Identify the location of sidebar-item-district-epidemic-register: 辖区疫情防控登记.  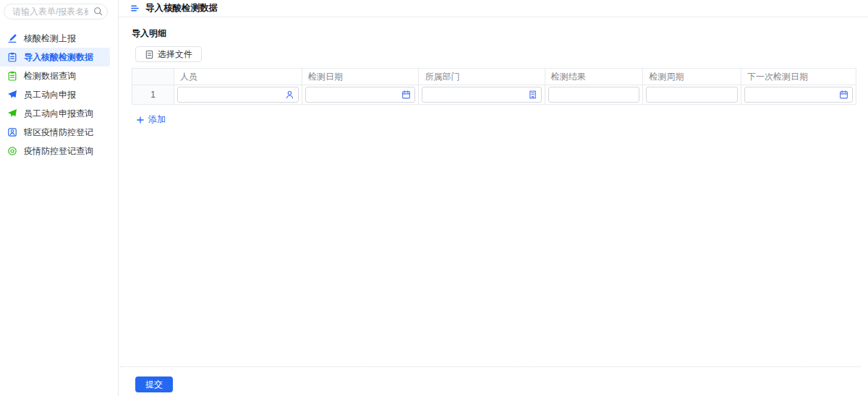
(59, 132).